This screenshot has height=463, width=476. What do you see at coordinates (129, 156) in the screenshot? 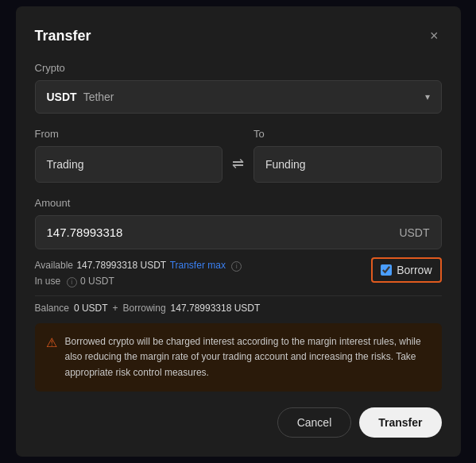
I see `from-section: From Trading` at bounding box center [129, 156].